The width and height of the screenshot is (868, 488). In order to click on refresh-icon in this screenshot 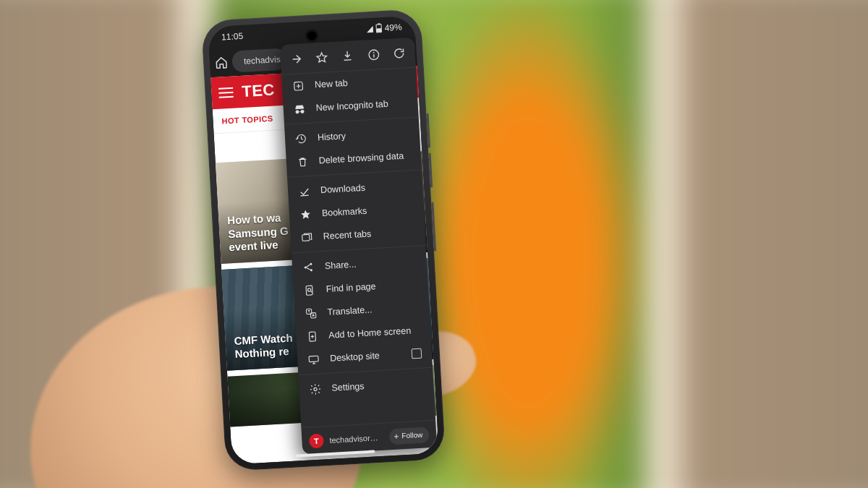, I will do `click(399, 53)`.